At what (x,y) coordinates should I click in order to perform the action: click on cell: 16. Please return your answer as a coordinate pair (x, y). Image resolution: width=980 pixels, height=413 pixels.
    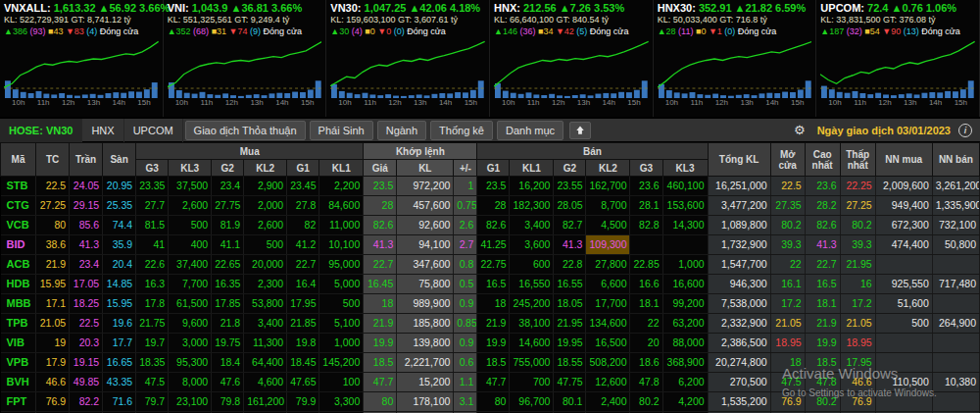
    Looking at the image, I should click on (858, 284).